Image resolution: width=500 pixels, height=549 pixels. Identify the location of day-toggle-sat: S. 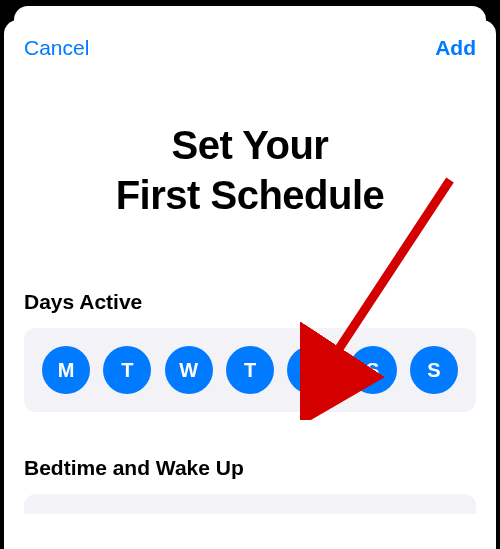
(373, 370).